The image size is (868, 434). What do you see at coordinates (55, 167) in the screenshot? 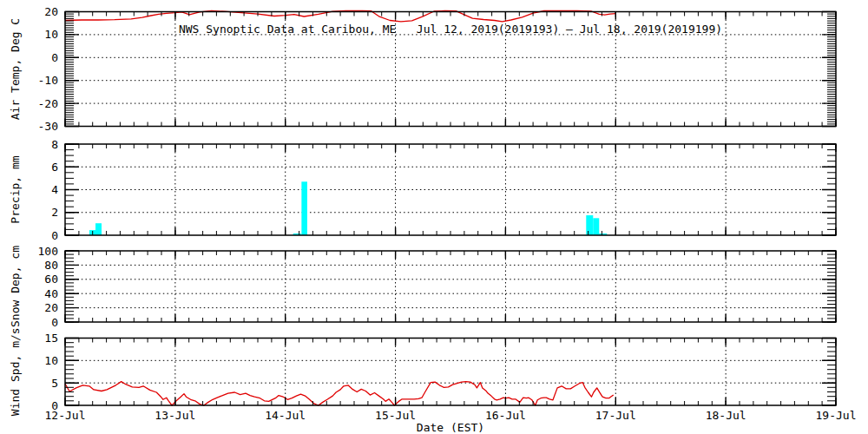
I see `y-tick-label: 6` at bounding box center [55, 167].